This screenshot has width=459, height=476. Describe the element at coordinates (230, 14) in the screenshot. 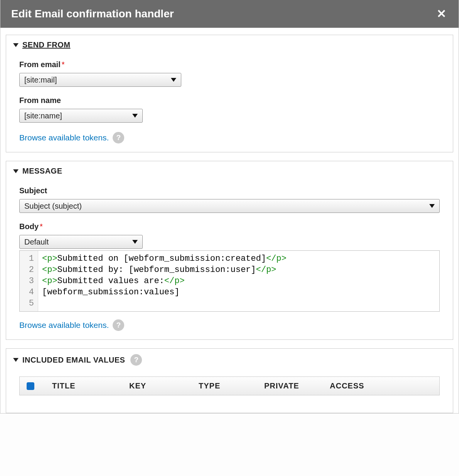

I see `modal-header: Edit Email confirmation handler ✕` at that location.